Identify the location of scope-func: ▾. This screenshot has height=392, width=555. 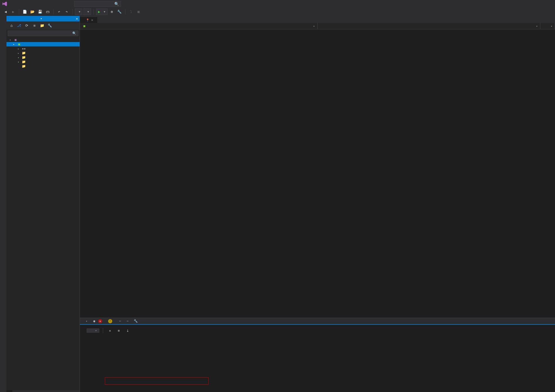
(429, 26).